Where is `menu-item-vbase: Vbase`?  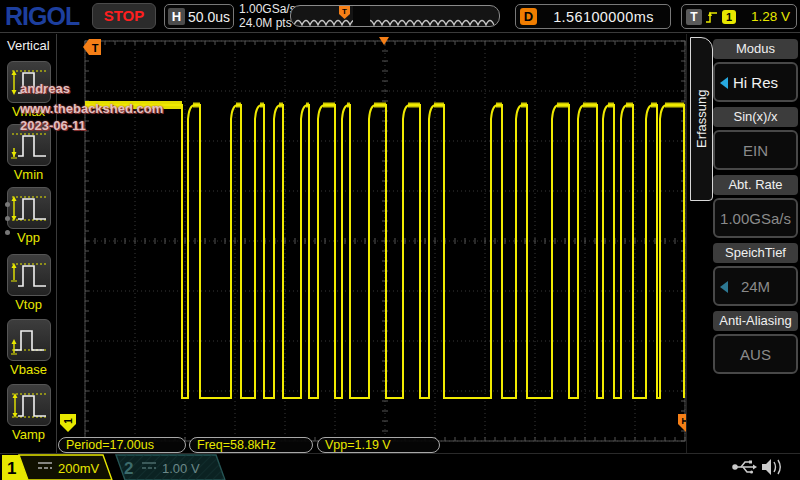
menu-item-vbase: Vbase is located at coordinates (28, 348).